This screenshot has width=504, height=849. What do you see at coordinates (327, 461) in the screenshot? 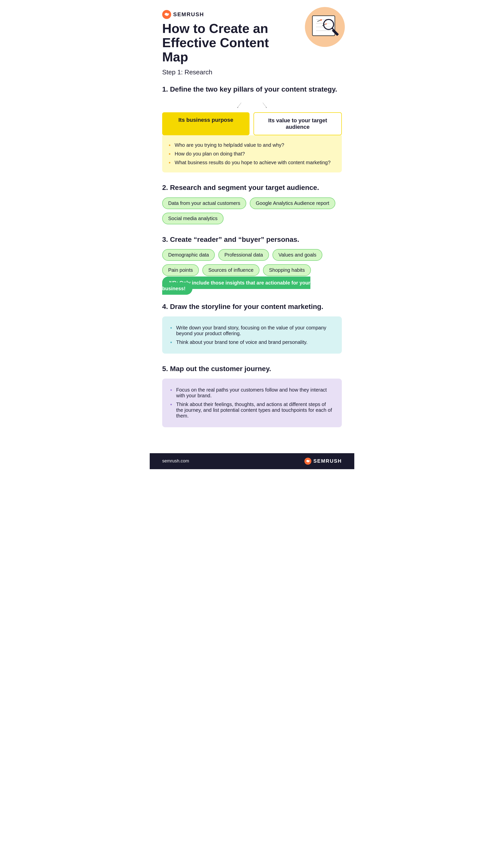
I see `footer-logo-text: SEMRUSH` at bounding box center [327, 461].